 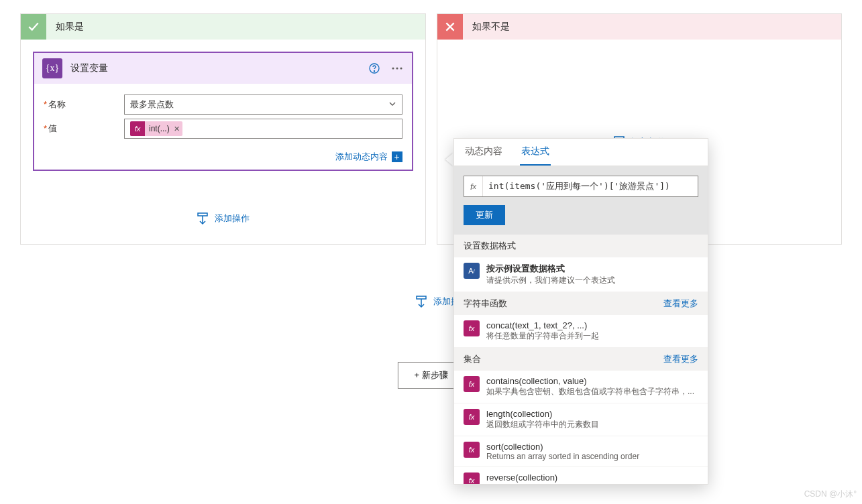 What do you see at coordinates (437, 302) in the screenshot?
I see `center-add-operation: 添加操` at bounding box center [437, 302].